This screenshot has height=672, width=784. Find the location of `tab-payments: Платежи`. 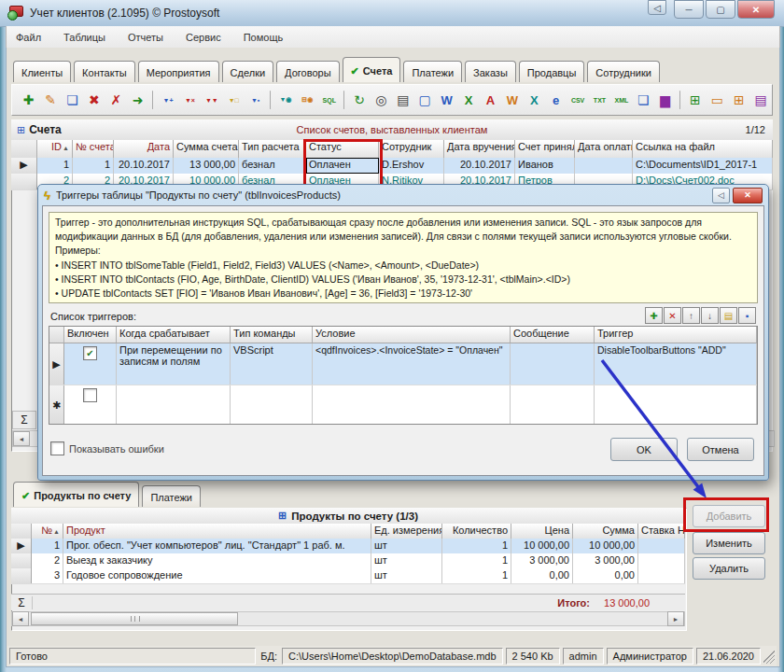

tab-payments: Платежи is located at coordinates (433, 71).